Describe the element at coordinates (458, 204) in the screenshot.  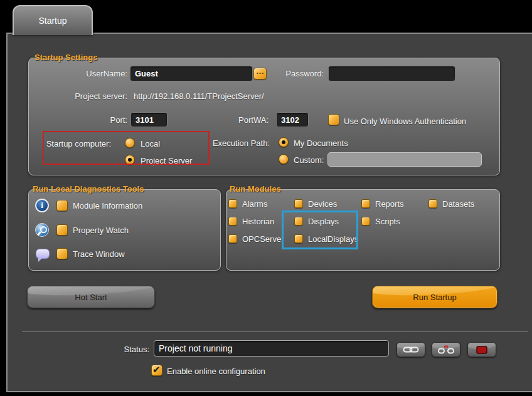
I see `module-datasets-label: Datasets` at that location.